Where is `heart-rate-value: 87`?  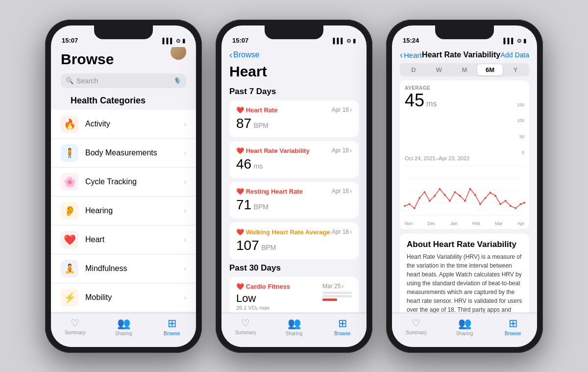
heart-rate-value: 87 is located at coordinates (244, 124).